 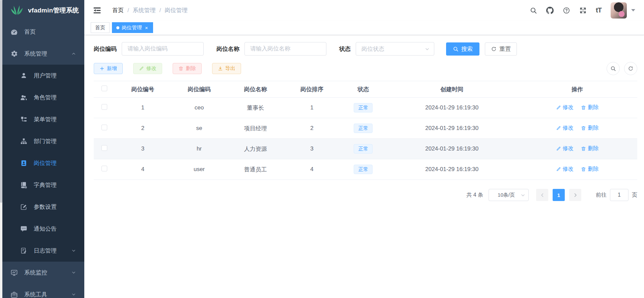 I want to click on sidebar-item-label: 菜单管理, so click(x=45, y=119).